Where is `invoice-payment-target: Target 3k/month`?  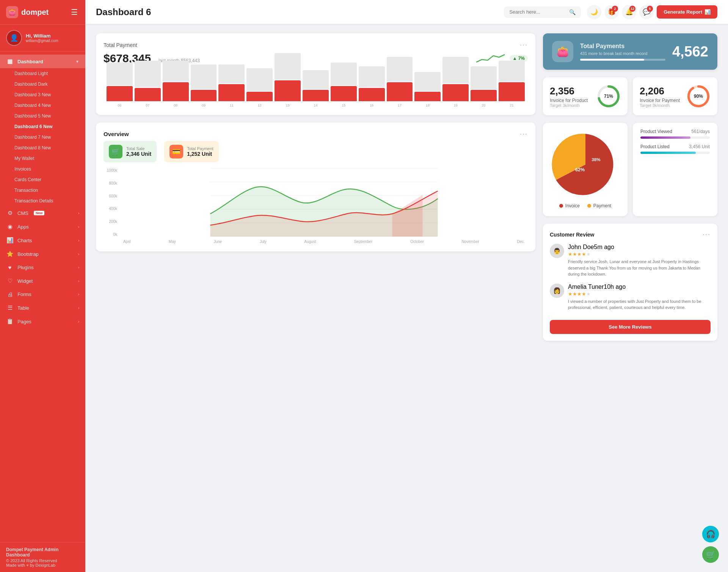
invoice-payment-target: Target 3k/month is located at coordinates (660, 105).